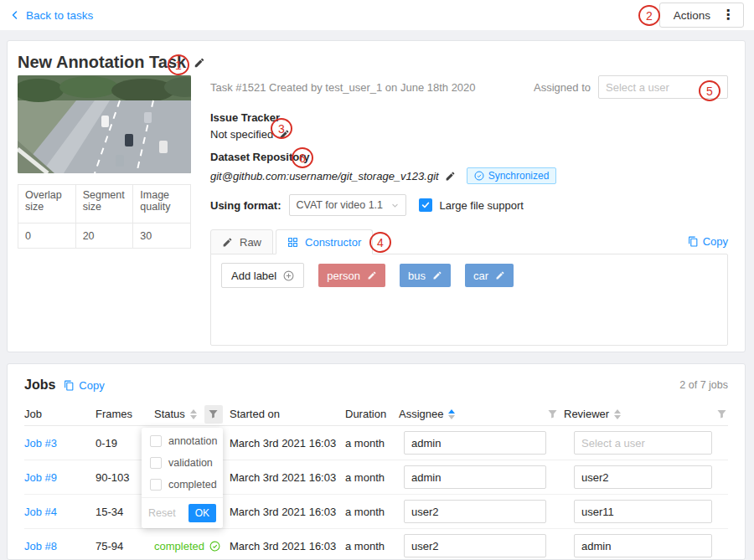 This screenshot has height=560, width=754. What do you see at coordinates (163, 204) in the screenshot?
I see `param-header-quality: Image quality` at bounding box center [163, 204].